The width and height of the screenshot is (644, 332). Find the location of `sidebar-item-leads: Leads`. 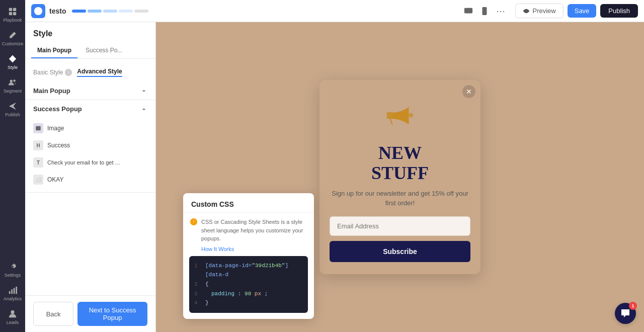

sidebar-item-leads: Leads is located at coordinates (13, 317).